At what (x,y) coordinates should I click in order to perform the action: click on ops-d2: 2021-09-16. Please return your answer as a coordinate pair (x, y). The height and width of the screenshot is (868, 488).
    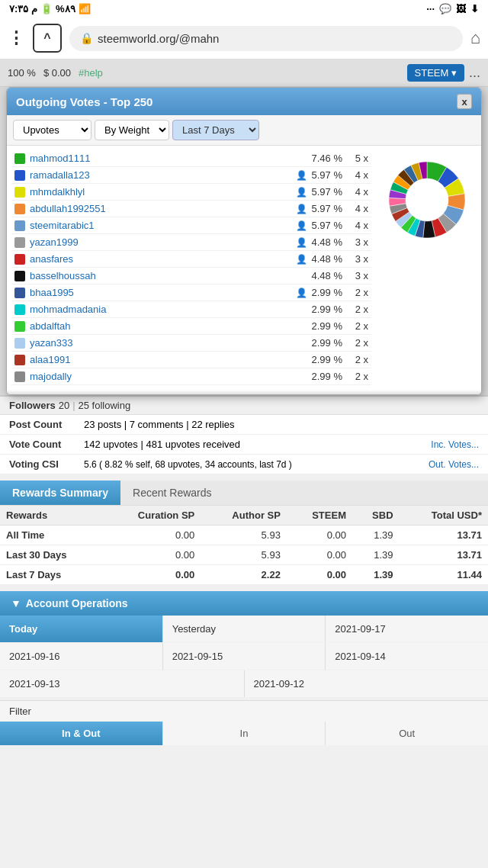
    Looking at the image, I should click on (81, 656).